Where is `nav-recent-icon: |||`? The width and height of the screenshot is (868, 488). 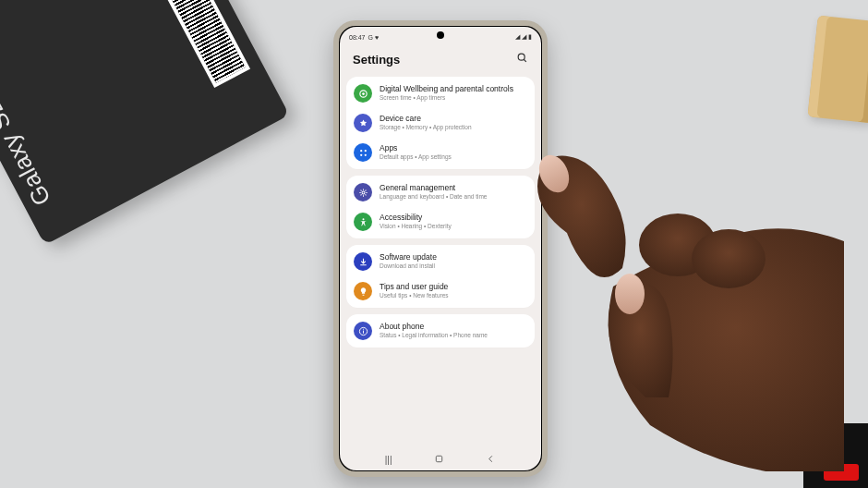 nav-recent-icon: ||| is located at coordinates (389, 460).